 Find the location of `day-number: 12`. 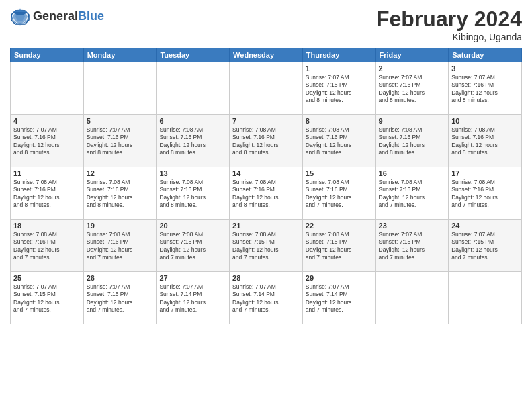

day-number: 12 is located at coordinates (120, 173).